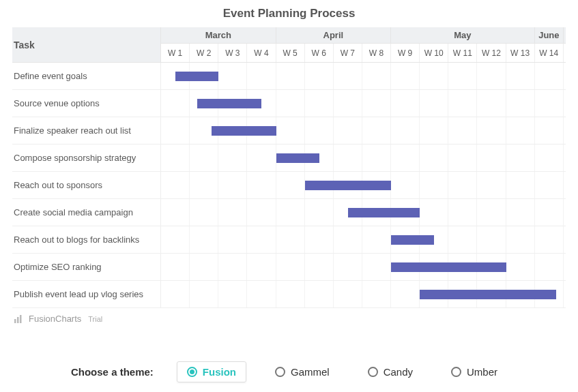 The width and height of the screenshot is (578, 392). What do you see at coordinates (474, 372) in the screenshot?
I see `theme-option-umber: Umber` at bounding box center [474, 372].